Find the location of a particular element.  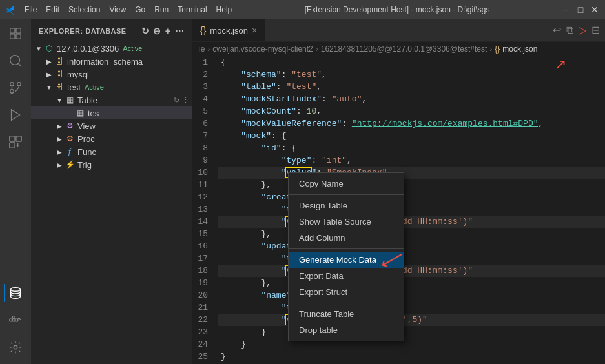

collapse-icon: ⊖ is located at coordinates (158, 31).